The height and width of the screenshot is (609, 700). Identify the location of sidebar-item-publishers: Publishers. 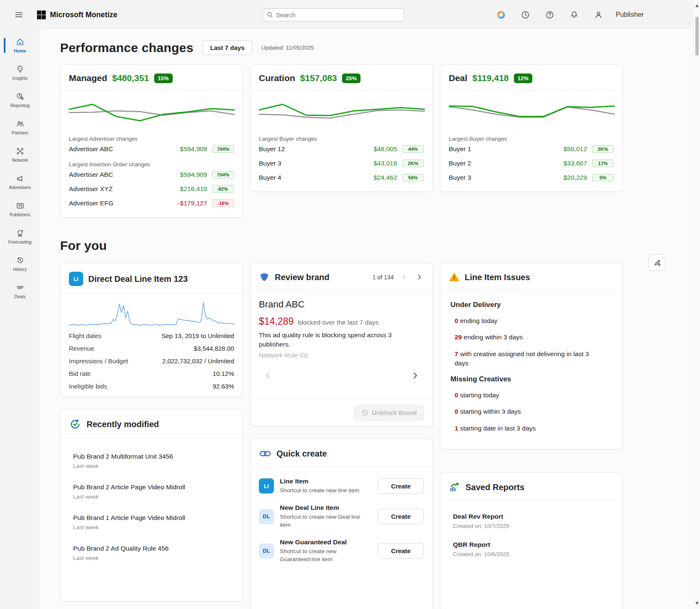
(20, 209).